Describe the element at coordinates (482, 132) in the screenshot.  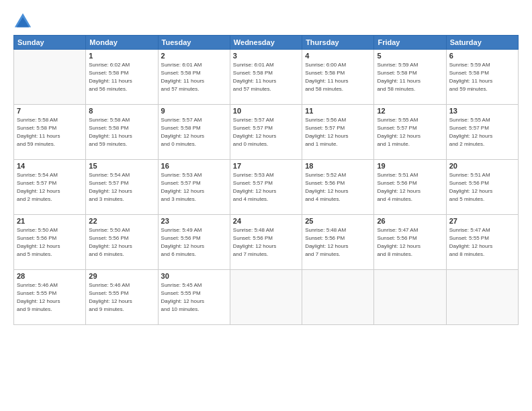
I see `calendar-cell: 13Sunrise: 5:55 AM Sunset: 5:57 PM Dayli…` at that location.